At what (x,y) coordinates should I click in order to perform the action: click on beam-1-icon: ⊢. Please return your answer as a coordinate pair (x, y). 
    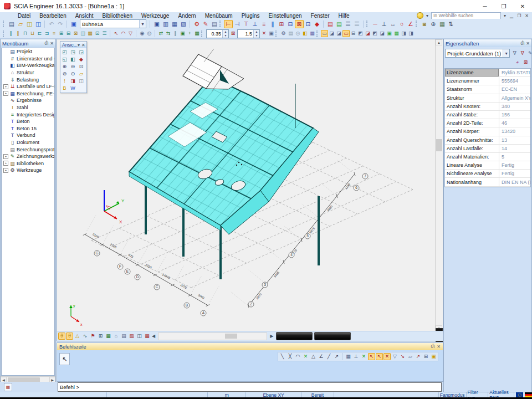
    Looking at the image, I should click on (228, 24).